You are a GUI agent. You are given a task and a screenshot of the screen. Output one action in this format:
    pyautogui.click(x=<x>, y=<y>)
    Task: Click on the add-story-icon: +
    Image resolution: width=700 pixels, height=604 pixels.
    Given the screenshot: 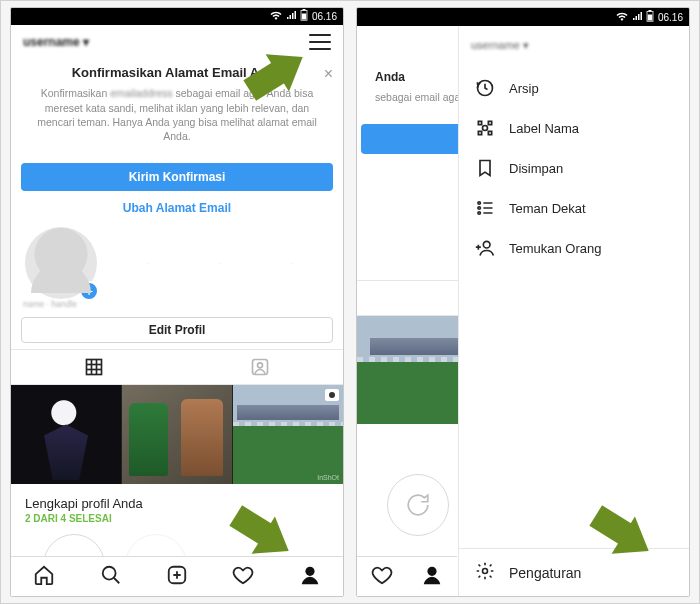 What is the action you would take?
    pyautogui.click(x=89, y=291)
    